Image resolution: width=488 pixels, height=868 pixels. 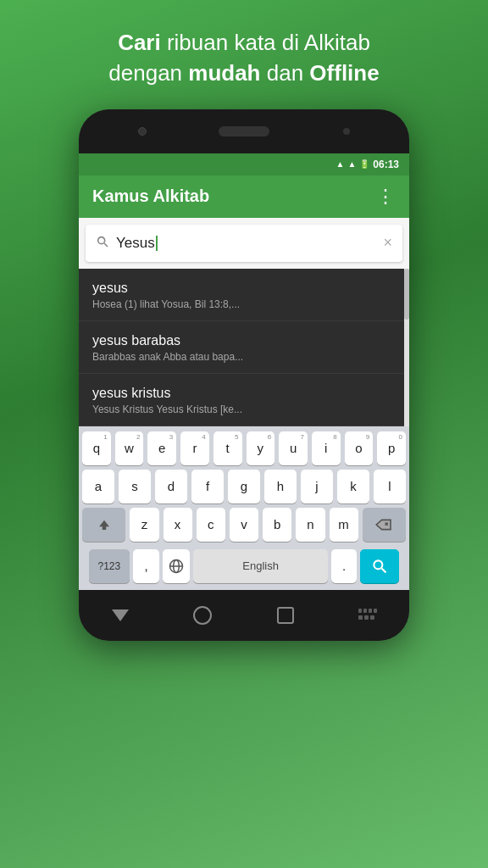 I want to click on app-title: Kamus Alkitab, so click(x=151, y=197).